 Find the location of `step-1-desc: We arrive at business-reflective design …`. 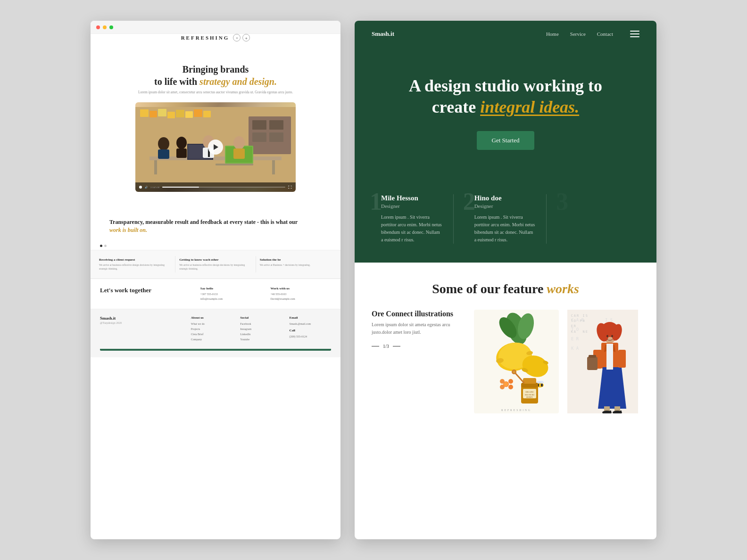

step-1-desc: We arrive at business-reflective design … is located at coordinates (135, 267).